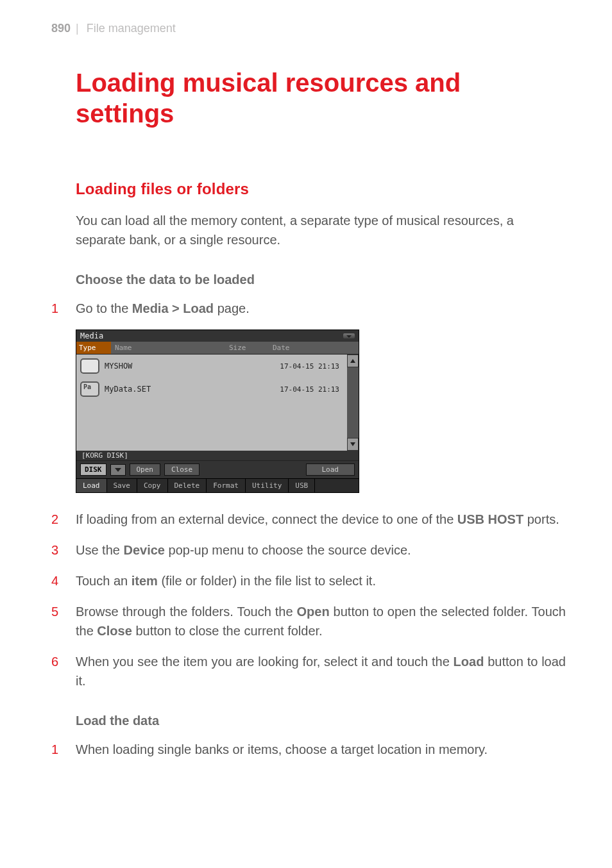 Image resolution: width=612 pixels, height=868 pixels. I want to click on close-button: Close, so click(182, 469).